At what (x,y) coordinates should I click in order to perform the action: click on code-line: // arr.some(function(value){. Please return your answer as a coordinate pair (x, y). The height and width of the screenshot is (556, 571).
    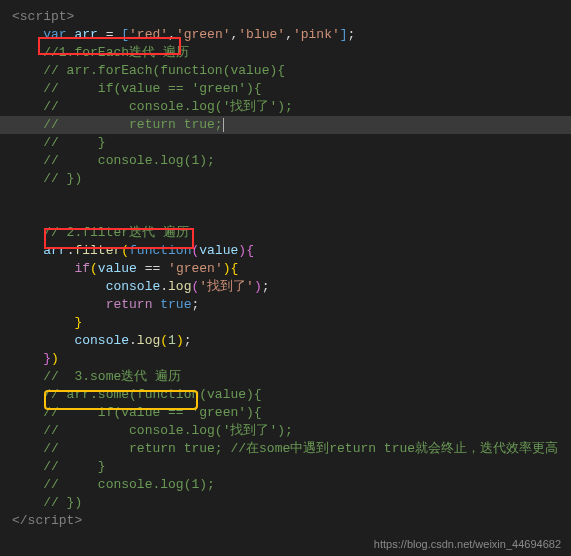
    Looking at the image, I should click on (286, 395).